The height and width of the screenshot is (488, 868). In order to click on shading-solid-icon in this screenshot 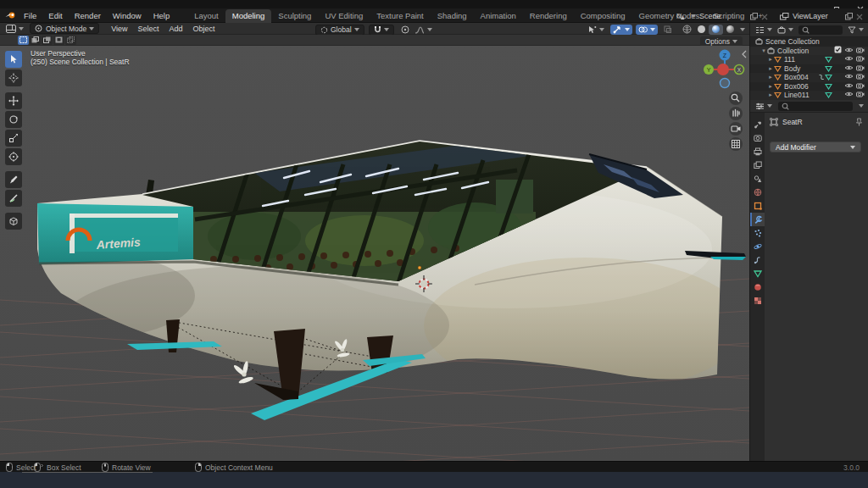, I will do `click(702, 30)`.